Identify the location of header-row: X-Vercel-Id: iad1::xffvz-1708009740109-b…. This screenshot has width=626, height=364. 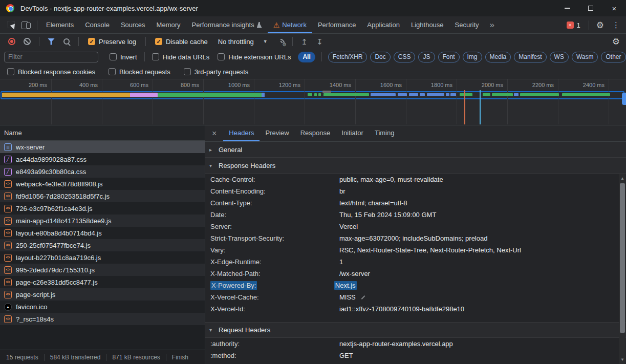
(416, 309).